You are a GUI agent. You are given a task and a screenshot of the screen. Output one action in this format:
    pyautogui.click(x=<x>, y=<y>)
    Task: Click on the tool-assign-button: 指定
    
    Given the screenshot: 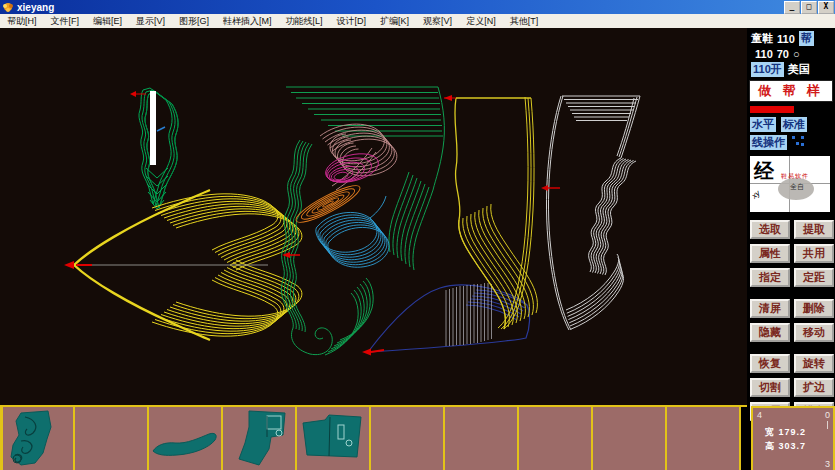 What is the action you would take?
    pyautogui.click(x=770, y=278)
    